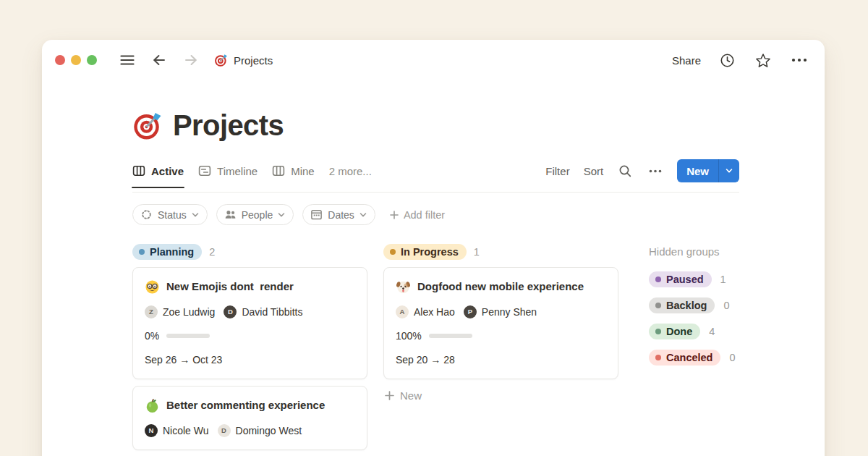 This screenshot has width=868, height=456. I want to click on hidden-group-paused: Paused 1, so click(692, 279).